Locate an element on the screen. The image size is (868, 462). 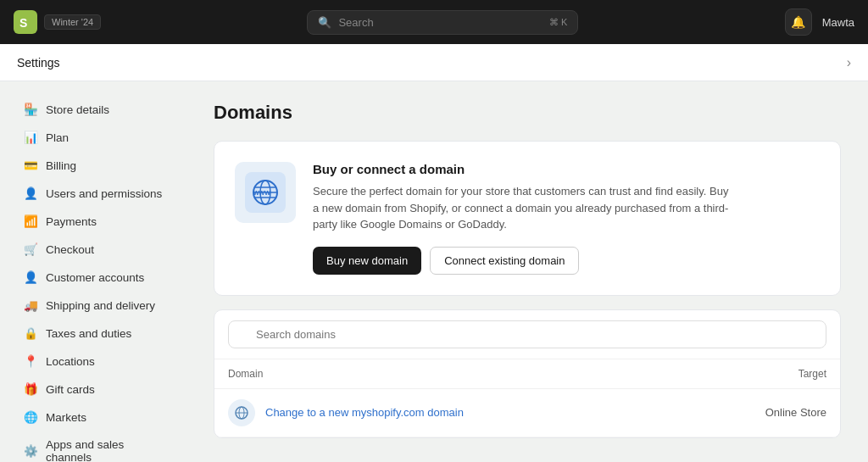
checkout-icon: 🛒 is located at coordinates (31, 249).